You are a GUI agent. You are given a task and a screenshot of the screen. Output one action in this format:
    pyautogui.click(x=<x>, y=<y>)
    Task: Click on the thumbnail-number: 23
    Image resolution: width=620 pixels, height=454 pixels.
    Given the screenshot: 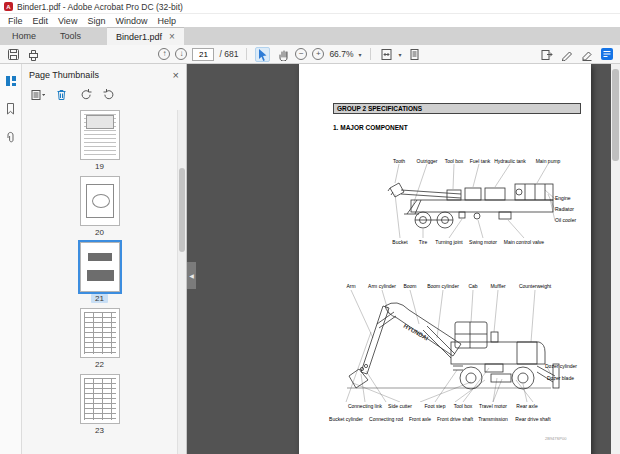 What is the action you would take?
    pyautogui.click(x=100, y=430)
    